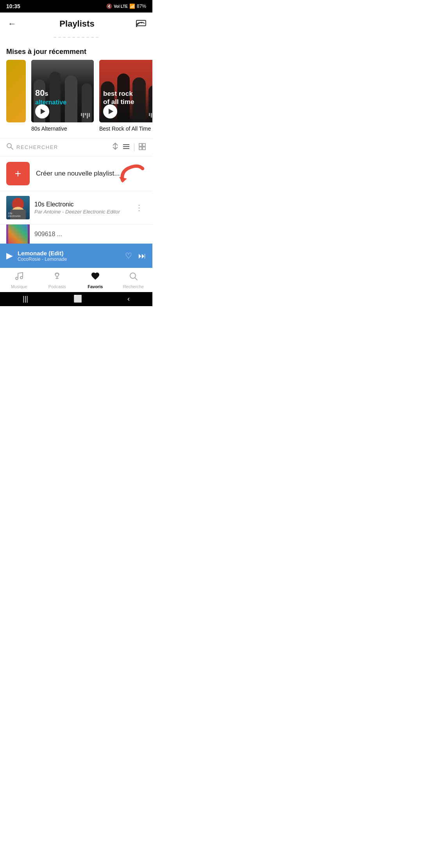 This screenshot has width=422, height=868. Describe the element at coordinates (76, 234) in the screenshot. I see `playlist-item-partial: 909618 ...` at that location.